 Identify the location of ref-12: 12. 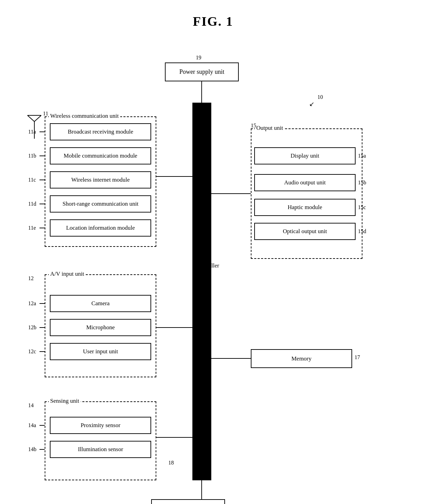
(31, 278).